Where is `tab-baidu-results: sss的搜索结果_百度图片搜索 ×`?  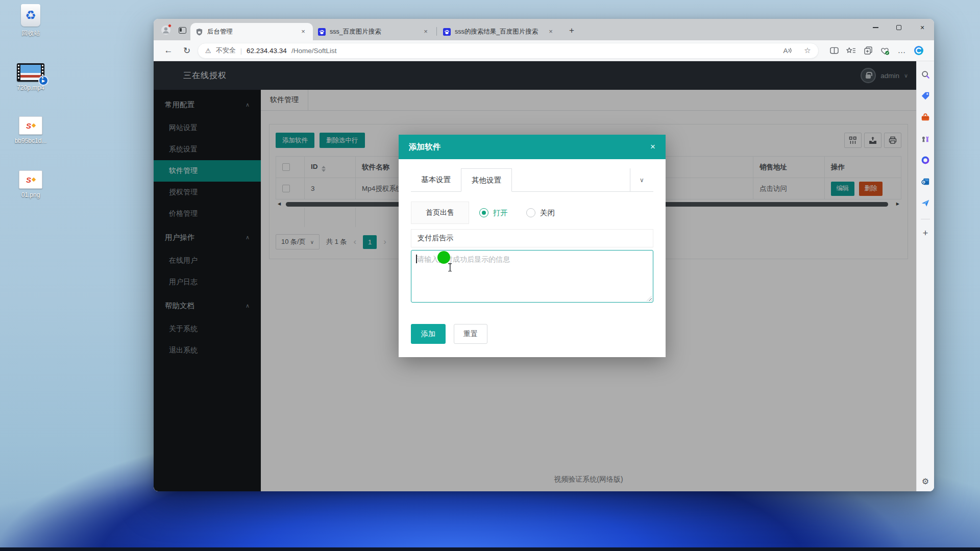 tab-baidu-results: sss的搜索结果_百度图片搜索 × is located at coordinates (499, 32).